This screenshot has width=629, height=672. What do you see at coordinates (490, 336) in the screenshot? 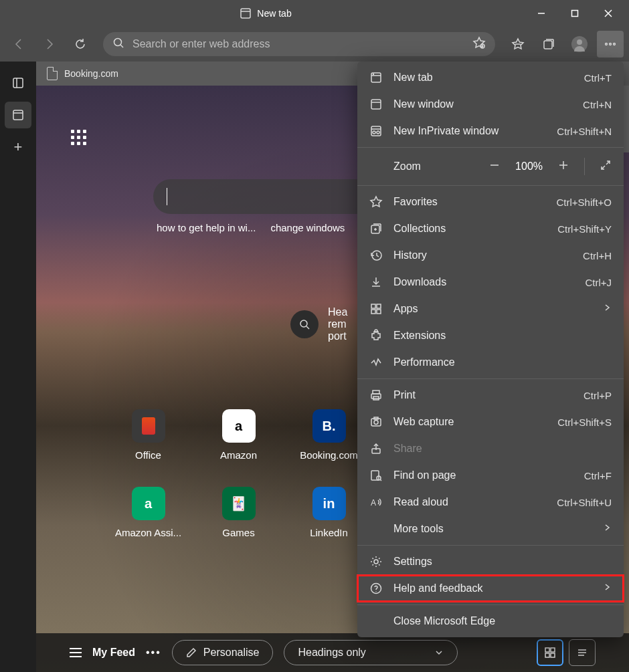
I see `menu-item-extensions: Extensions` at bounding box center [490, 336].